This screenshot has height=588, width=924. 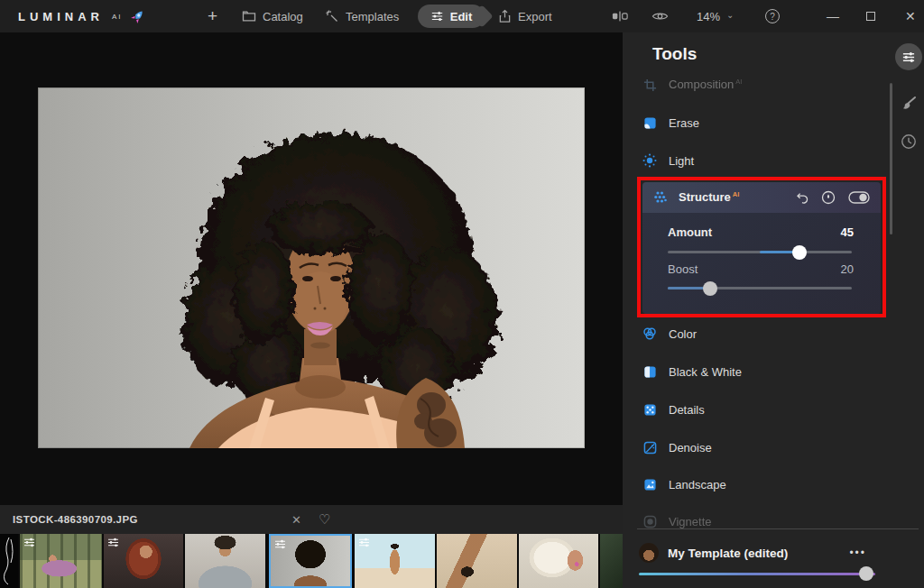 I want to click on thumbnail-sketch, so click(x=9, y=561).